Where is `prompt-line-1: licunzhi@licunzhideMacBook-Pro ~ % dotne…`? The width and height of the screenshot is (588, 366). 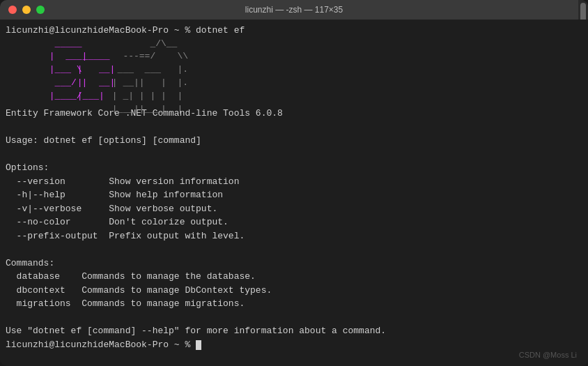 prompt-line-1: licunzhi@licunzhideMacBook-Pro ~ % dotne… is located at coordinates (294, 31).